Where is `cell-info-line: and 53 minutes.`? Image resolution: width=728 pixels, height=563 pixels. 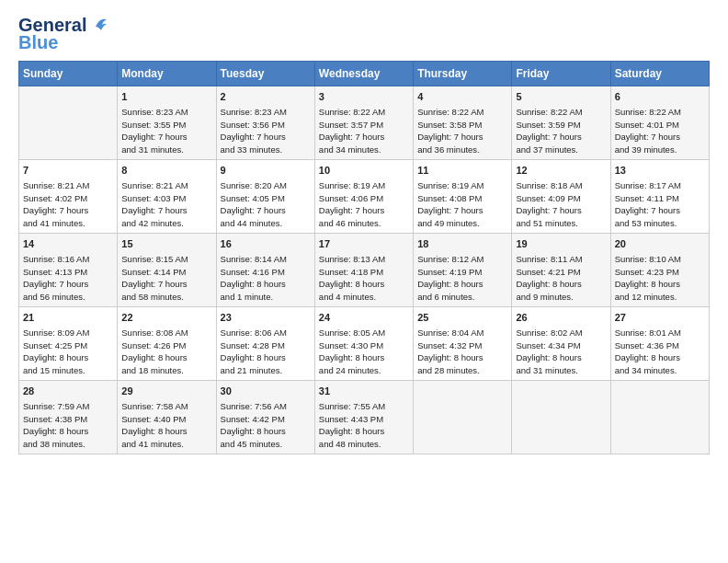
cell-info-line: and 53 minutes. is located at coordinates (660, 224).